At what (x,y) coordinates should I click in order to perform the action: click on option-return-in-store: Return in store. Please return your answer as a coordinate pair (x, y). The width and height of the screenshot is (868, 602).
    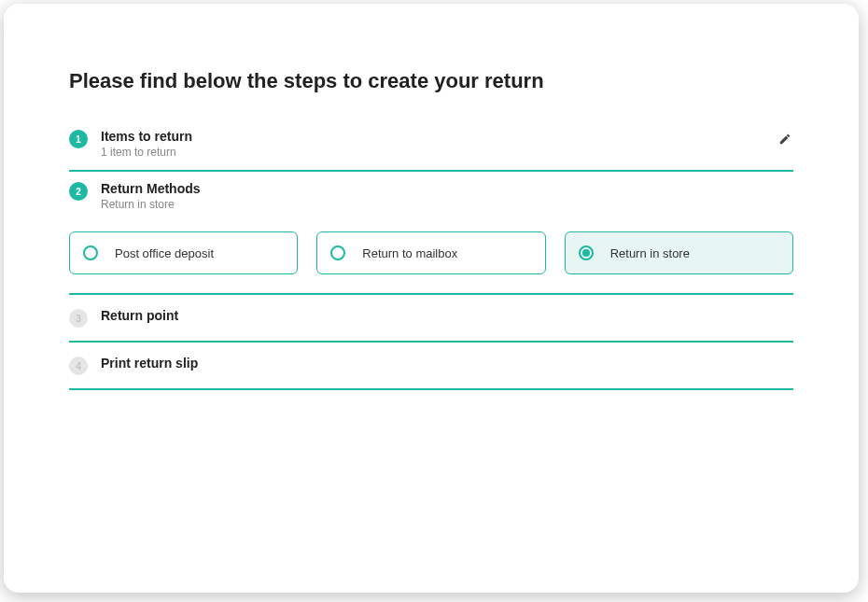
    Looking at the image, I should click on (679, 253).